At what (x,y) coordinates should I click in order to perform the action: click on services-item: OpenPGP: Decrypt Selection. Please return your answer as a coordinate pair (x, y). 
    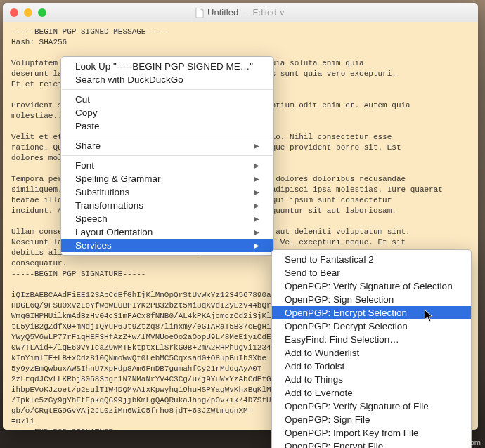
    Looking at the image, I should click on (371, 326).